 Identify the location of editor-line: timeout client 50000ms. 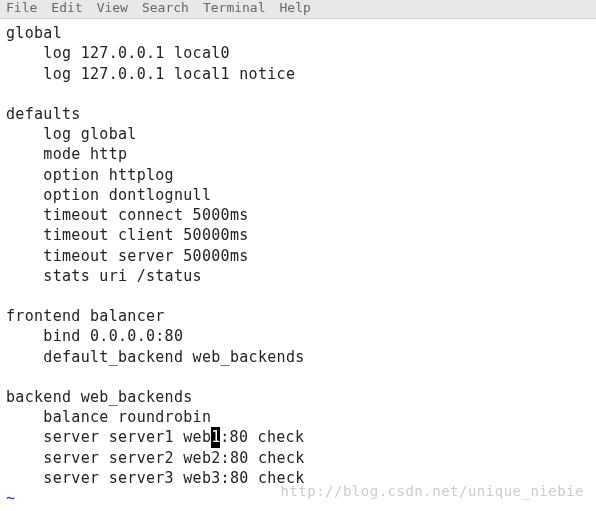
(298, 235).